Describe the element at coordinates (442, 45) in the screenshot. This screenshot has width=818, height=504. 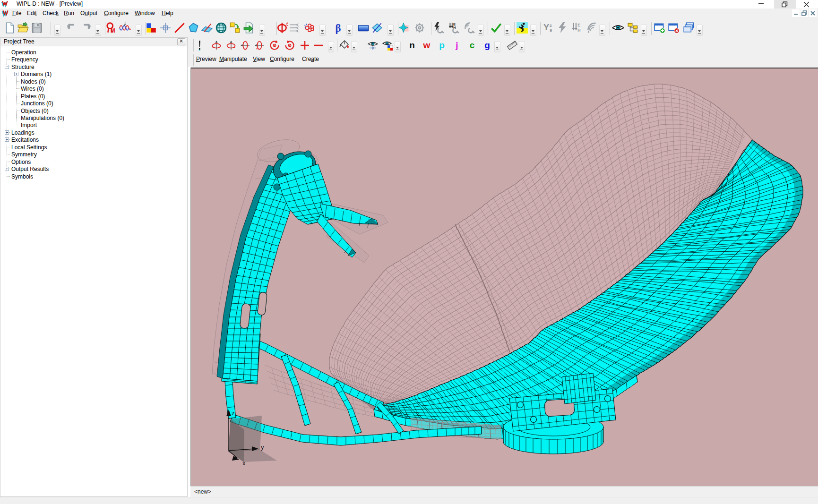
I see `svg-text: p` at that location.